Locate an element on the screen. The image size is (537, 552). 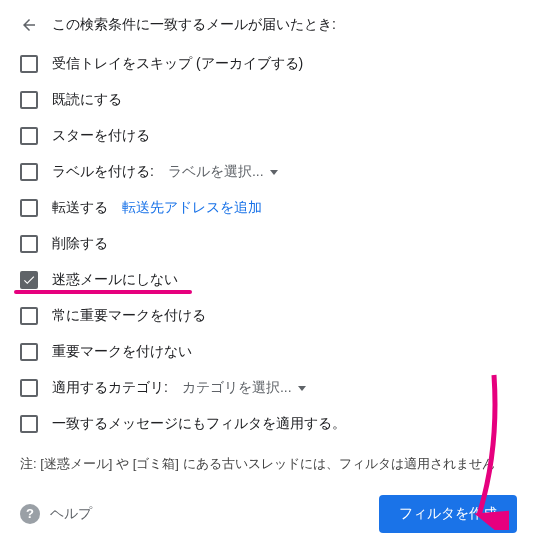
option-label: ラベルを付ける: is located at coordinates (103, 172).